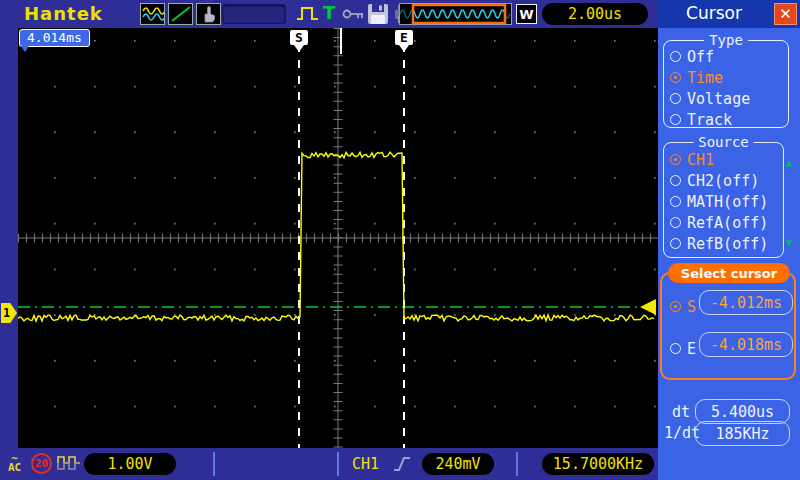  What do you see at coordinates (329, 14) in the screenshot?
I see `top-toolbar: Hantek T` at bounding box center [329, 14].